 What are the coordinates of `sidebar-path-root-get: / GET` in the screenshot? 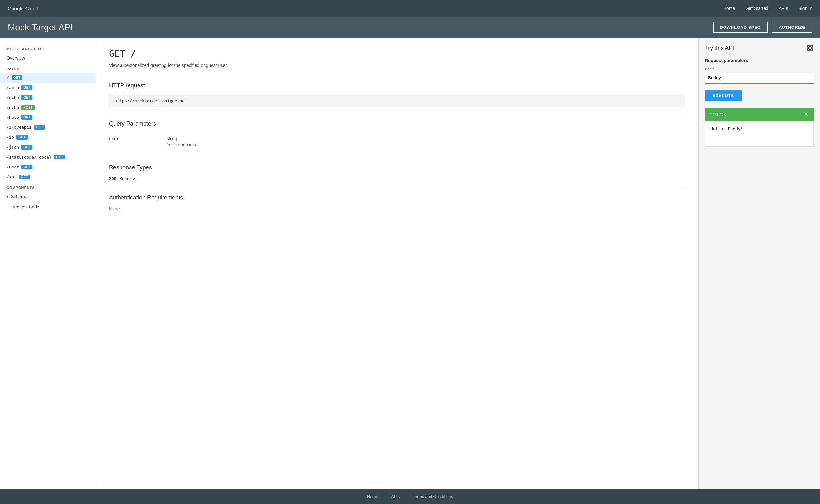 It's located at (48, 78).